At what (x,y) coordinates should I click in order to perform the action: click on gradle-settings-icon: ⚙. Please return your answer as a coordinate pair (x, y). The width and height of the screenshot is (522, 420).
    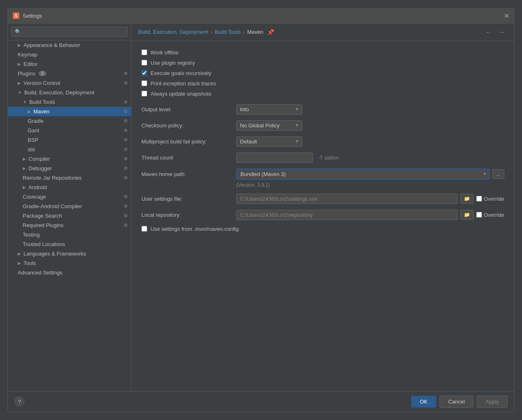
    Looking at the image, I should click on (126, 121).